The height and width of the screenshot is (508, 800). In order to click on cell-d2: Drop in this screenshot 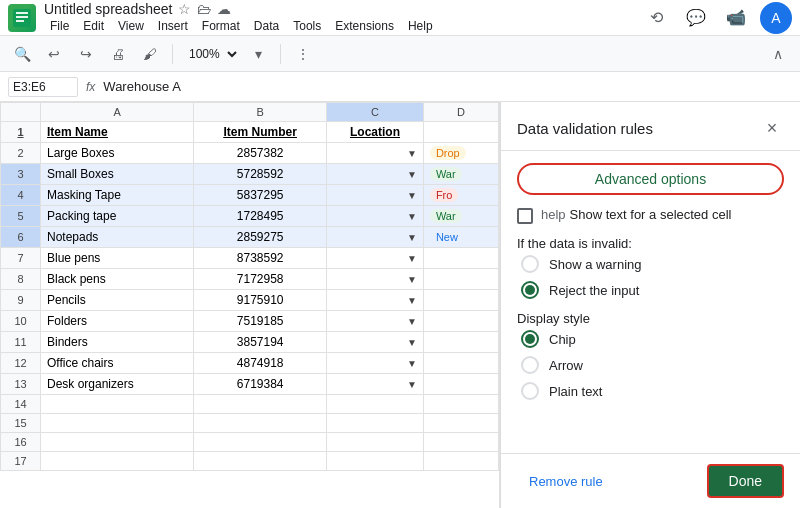, I will do `click(460, 154)`.